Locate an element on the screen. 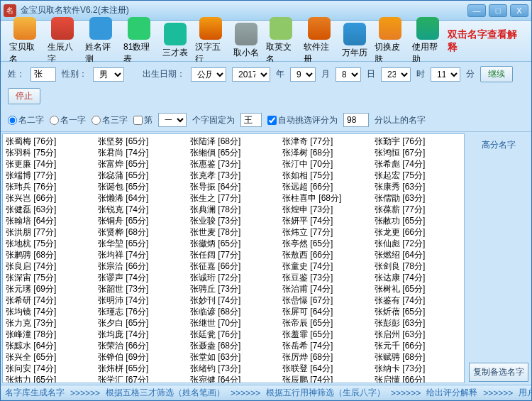 The image size is (532, 401). name-item: 张惠鉴 [73分] is located at coordinates (233, 164).